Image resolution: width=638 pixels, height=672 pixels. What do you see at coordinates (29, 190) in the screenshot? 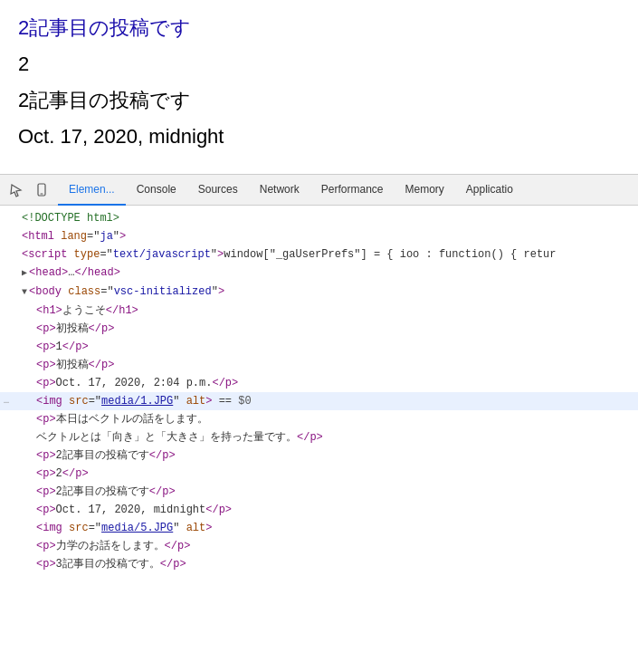
I see `devtools-icon-group` at bounding box center [29, 190].